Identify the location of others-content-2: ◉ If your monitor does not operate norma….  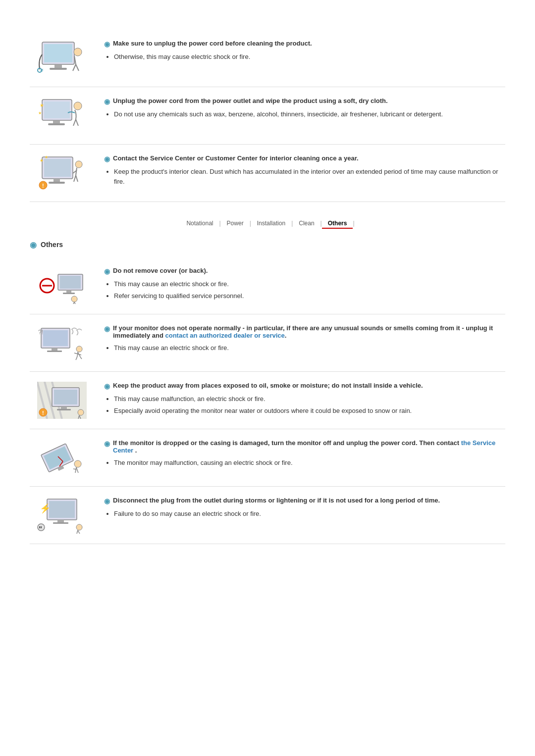
(305, 340).